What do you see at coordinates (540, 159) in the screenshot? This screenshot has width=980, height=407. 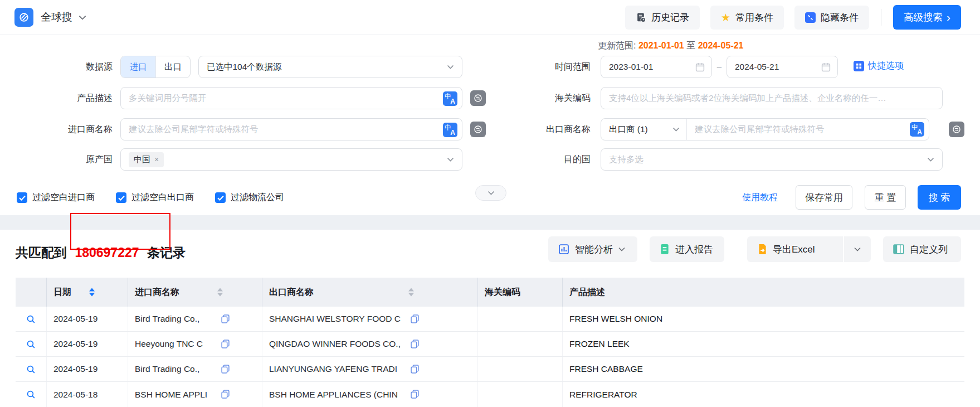 I see `destination-label: 目的国` at bounding box center [540, 159].